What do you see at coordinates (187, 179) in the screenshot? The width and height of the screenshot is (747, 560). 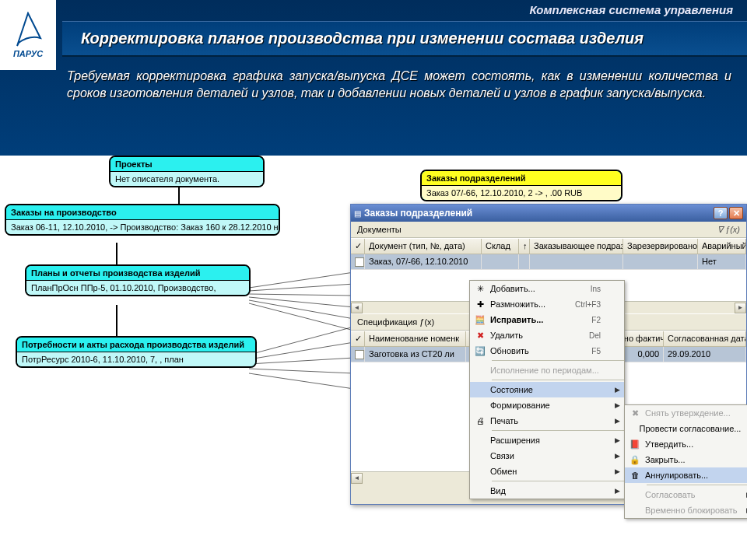 I see `node-body: Нет описателя документа.` at bounding box center [187, 179].